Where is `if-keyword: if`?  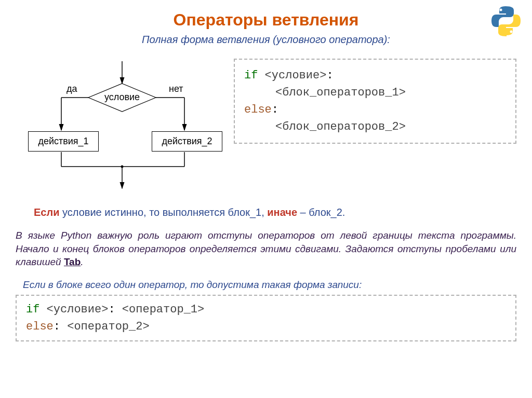
if-keyword: if is located at coordinates (251, 76).